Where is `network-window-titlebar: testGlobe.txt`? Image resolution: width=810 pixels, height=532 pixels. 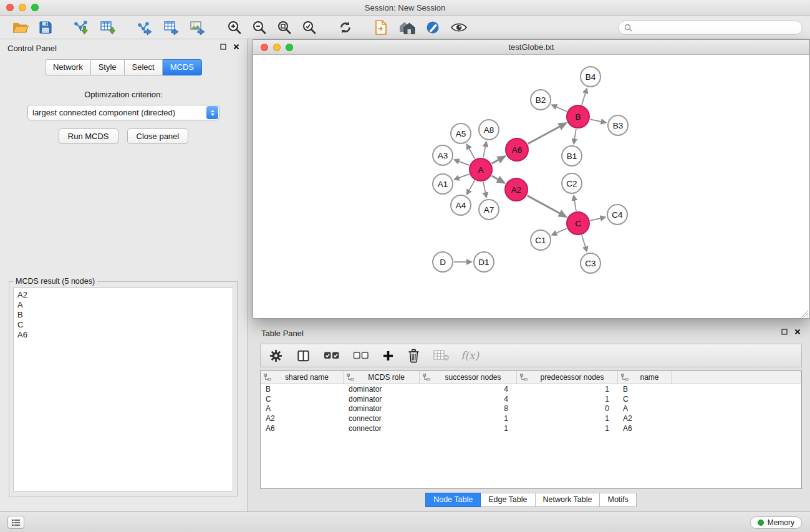
network-window-titlebar: testGlobe.txt is located at coordinates (531, 47).